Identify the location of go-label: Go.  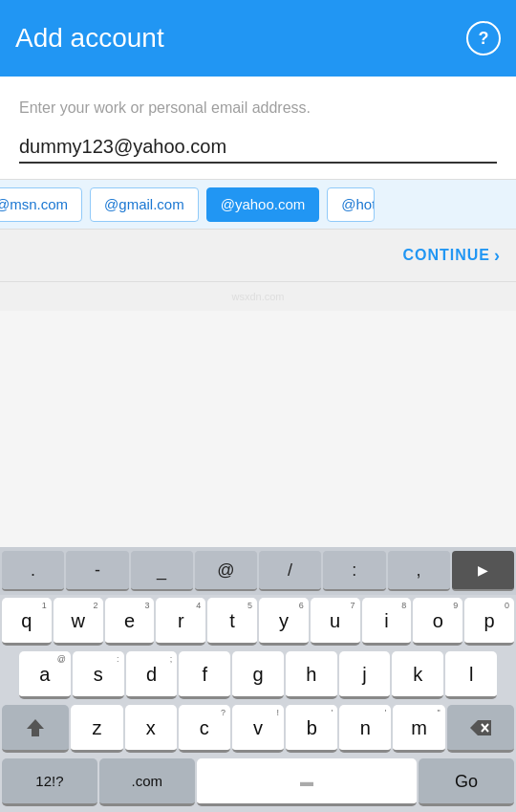
(466, 781).